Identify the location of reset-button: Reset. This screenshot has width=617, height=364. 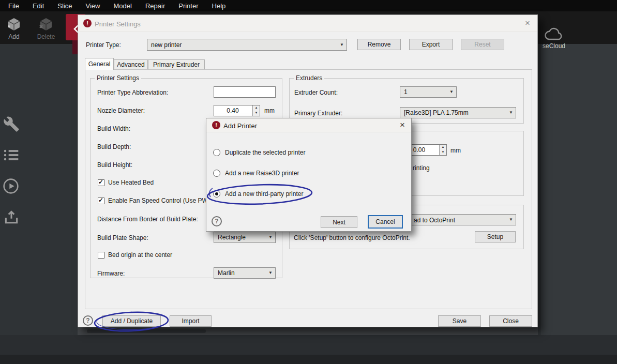
(483, 44).